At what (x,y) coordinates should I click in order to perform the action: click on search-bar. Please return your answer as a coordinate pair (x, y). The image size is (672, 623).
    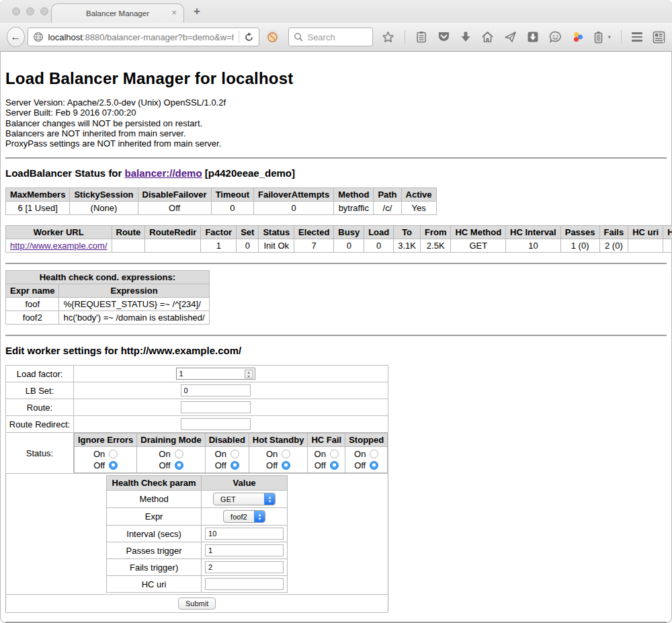
    Looking at the image, I should click on (331, 37).